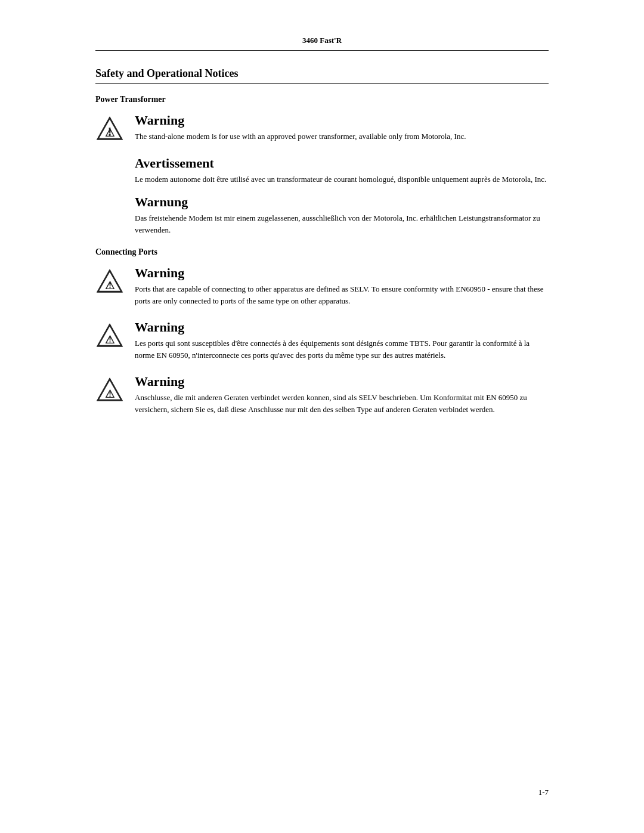  I want to click on warning-content-3: Warning Les ports qui sont susceptibles …, so click(342, 345).